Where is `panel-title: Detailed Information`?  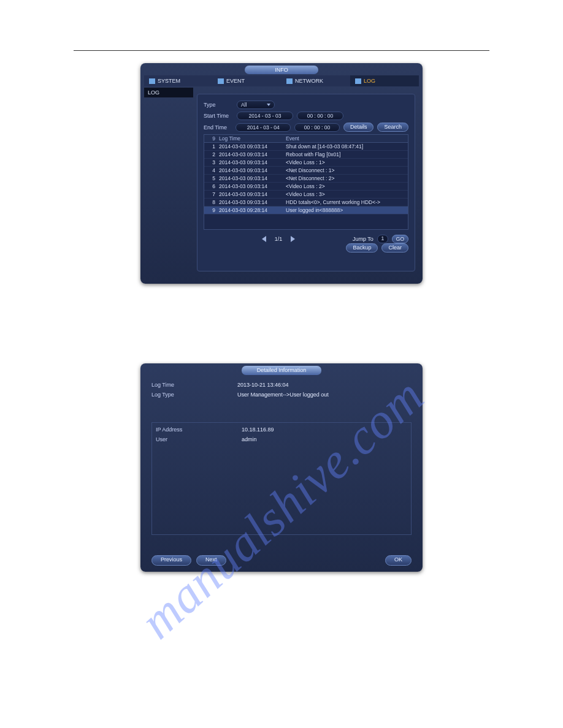
panel-title: Detailed Information is located at coordinates (282, 370).